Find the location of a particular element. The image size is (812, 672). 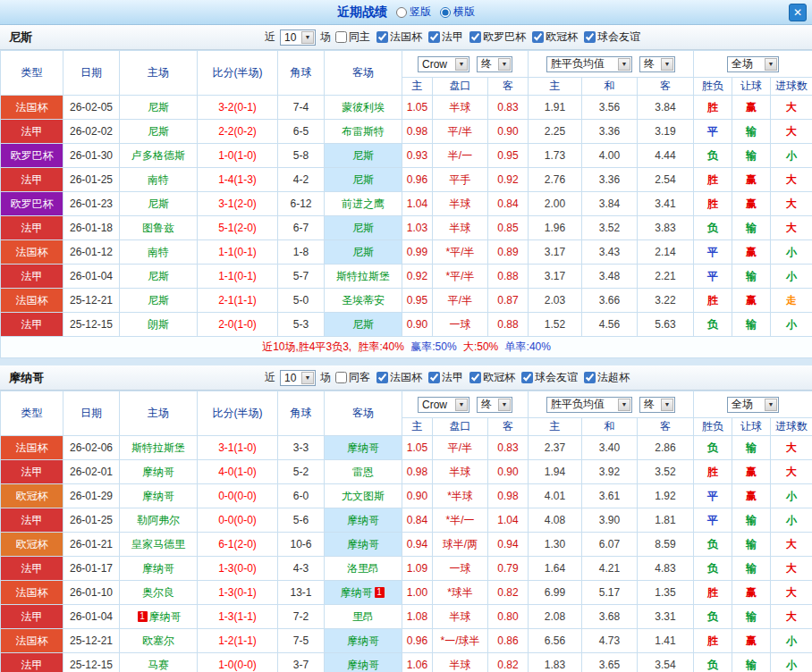

league-filter-checkbox: 法超杯 is located at coordinates (606, 377).